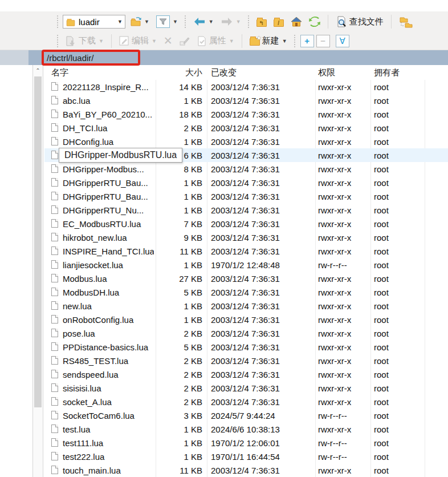 This screenshot has height=477, width=448. Describe the element at coordinates (246, 429) in the screenshot. I see `file-row: test.lua1 KB2024/6/6 10:38:13rwxr-xr-xro…` at that location.